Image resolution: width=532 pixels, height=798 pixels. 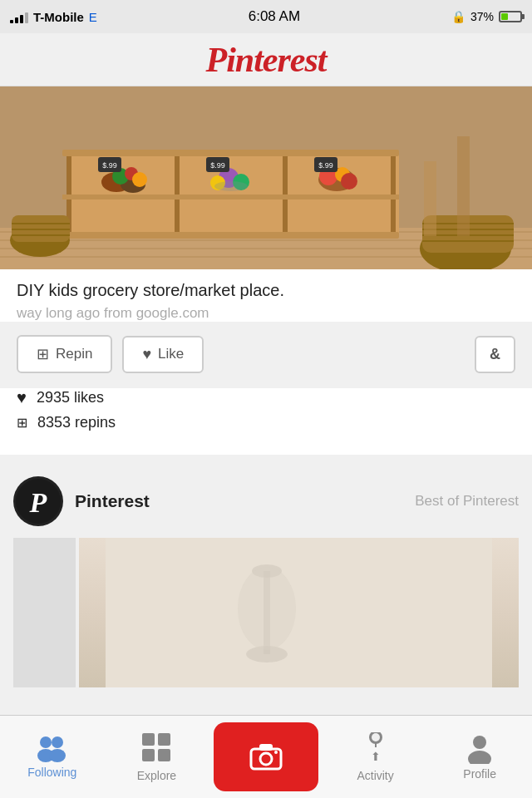 What do you see at coordinates (52, 749) in the screenshot?
I see `following-icon` at bounding box center [52, 749].